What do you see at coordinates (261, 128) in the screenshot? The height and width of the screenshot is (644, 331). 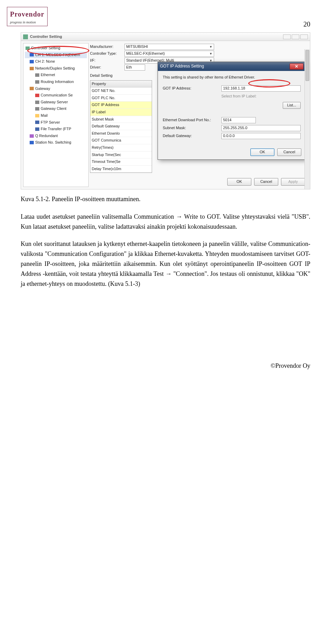 I see `subnet-input: 255.255.255.0` at bounding box center [261, 128].